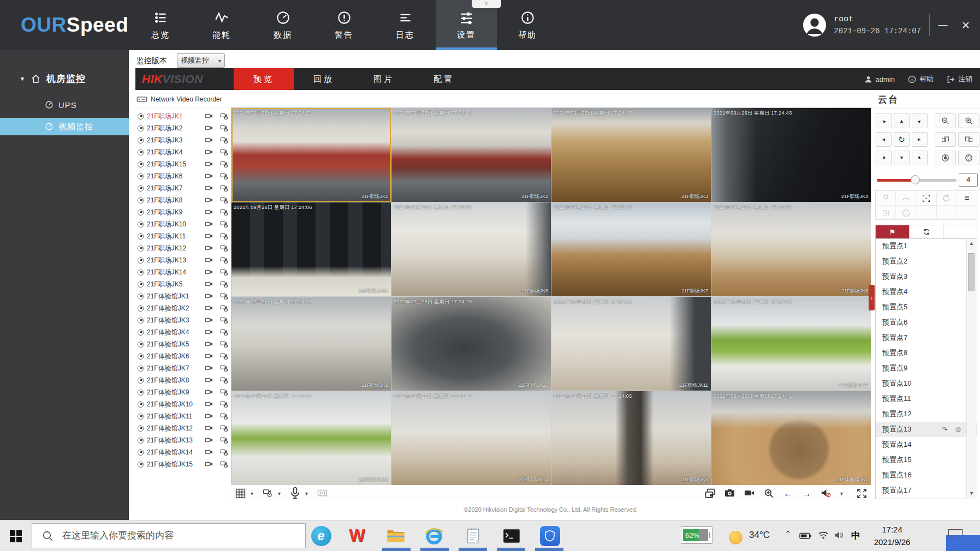  Describe the element at coordinates (184, 332) in the screenshot. I see `camera-list-item: 21F体验馆JK4` at that location.